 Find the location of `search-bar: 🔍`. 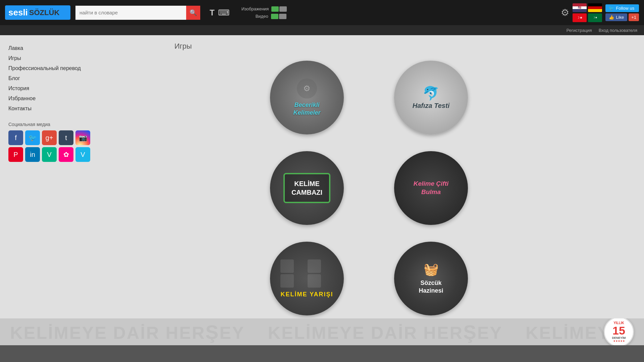

search-bar: 🔍 is located at coordinates (139, 13).